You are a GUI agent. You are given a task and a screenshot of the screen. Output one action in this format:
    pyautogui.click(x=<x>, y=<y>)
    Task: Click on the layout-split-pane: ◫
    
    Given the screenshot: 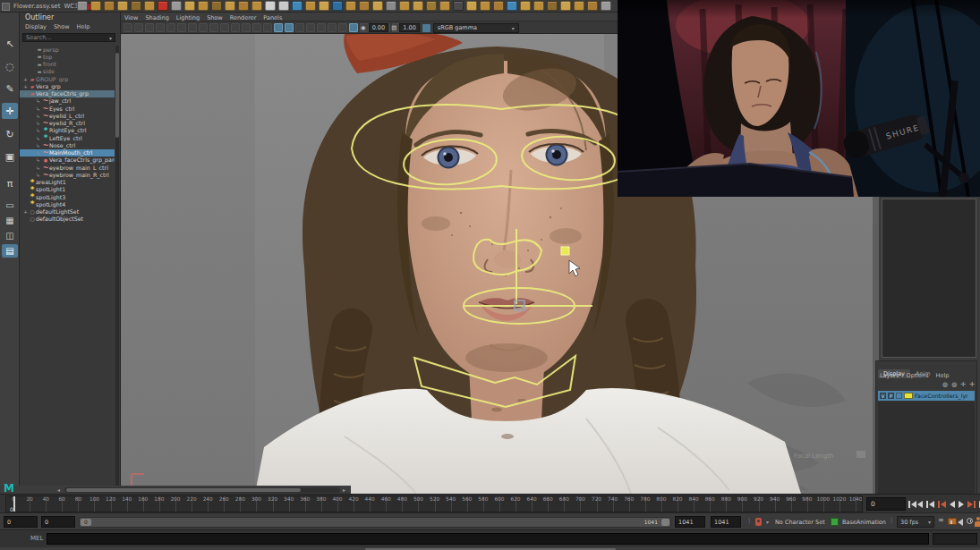 What is the action you would take?
    pyautogui.click(x=10, y=236)
    